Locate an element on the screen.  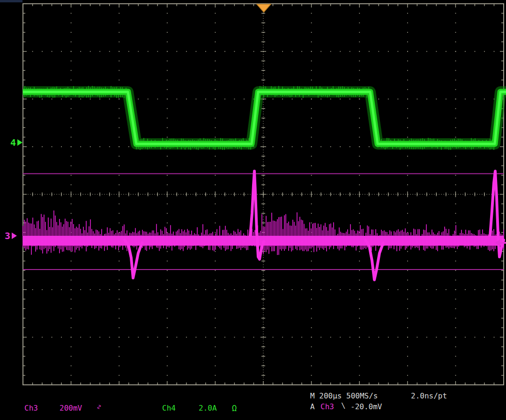
resolution-readout: 2.0ns/pt is located at coordinates (429, 396).